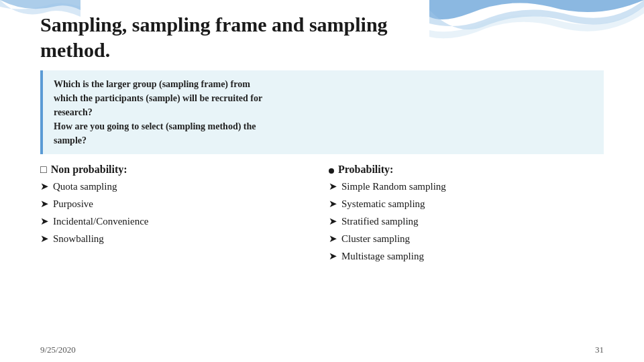 This screenshot has width=644, height=362. What do you see at coordinates (58, 350) in the screenshot?
I see `footer-date: 9/25/2020` at bounding box center [58, 350].